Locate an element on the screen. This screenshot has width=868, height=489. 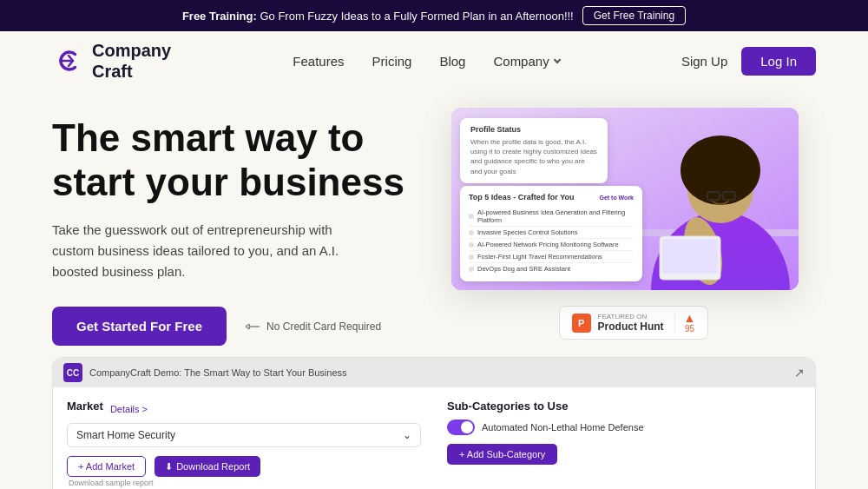
nav-blog: Blog is located at coordinates (452, 61).